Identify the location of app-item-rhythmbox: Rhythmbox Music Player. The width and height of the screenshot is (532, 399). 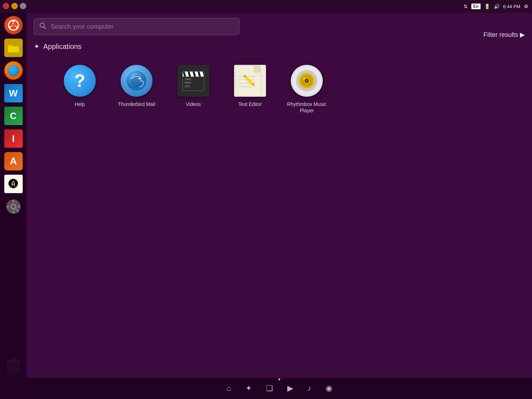
(307, 89).